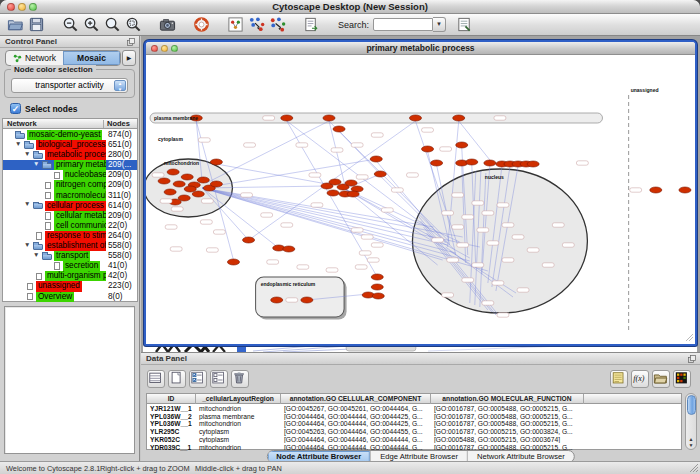 This screenshot has height=474, width=700. I want to click on tree-row: mosaic-demo-yeast874(0), so click(70, 135).